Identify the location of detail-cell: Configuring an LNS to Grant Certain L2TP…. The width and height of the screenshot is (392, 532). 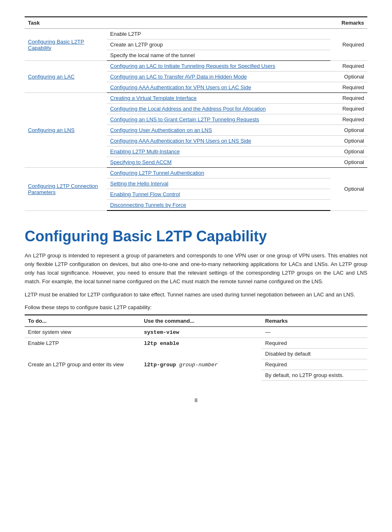
(219, 120).